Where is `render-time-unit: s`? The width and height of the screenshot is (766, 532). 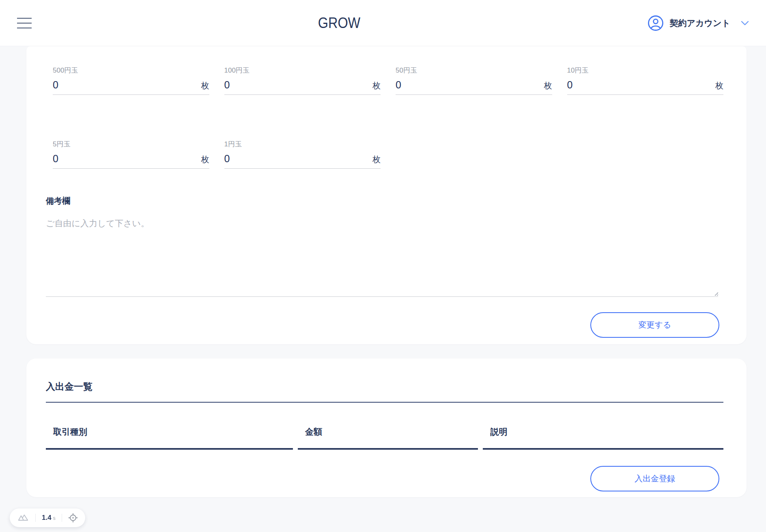
render-time-unit: s is located at coordinates (54, 518).